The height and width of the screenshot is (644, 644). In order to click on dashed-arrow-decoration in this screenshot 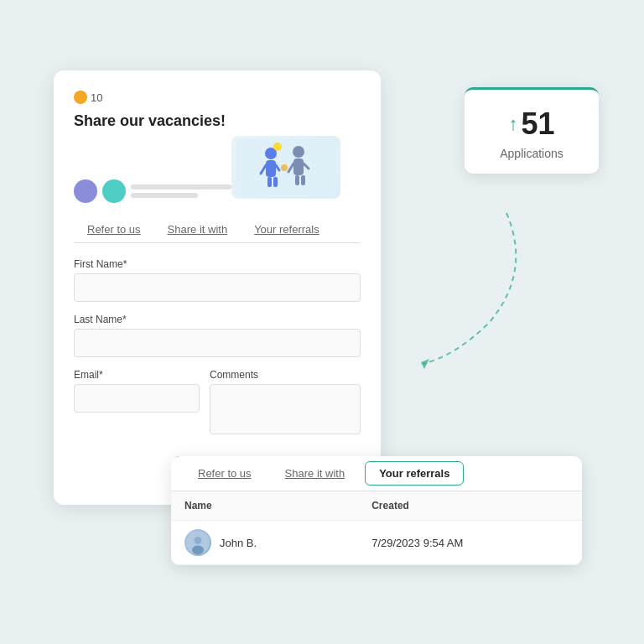, I will do `click(473, 288)`.